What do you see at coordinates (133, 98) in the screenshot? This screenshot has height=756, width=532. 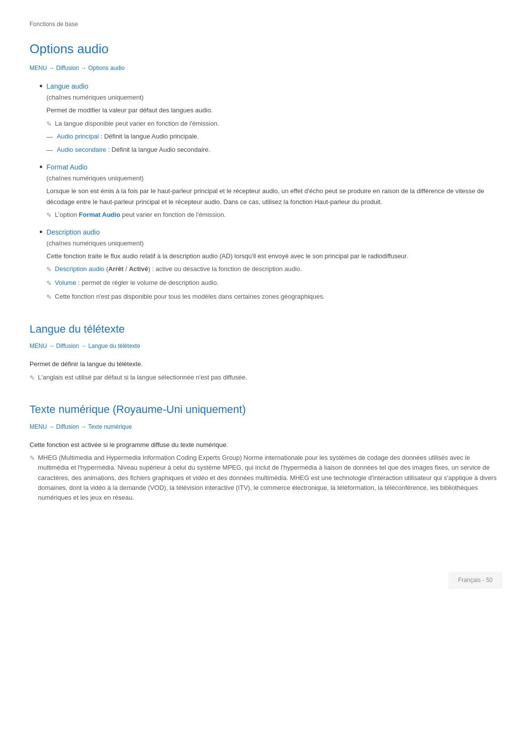 I see `langue-audio-subtitle: (chaînes numériques uniquement)` at bounding box center [133, 98].